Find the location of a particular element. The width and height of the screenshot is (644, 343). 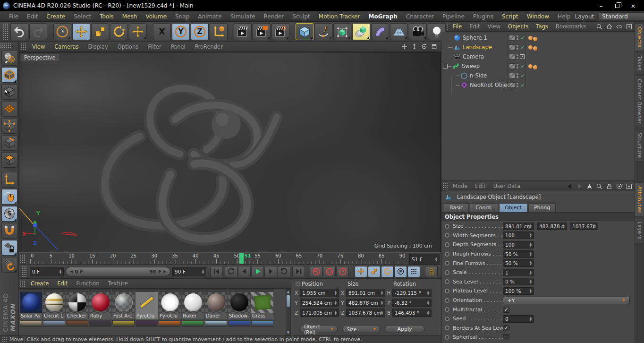

expander-icon: − is located at coordinates (445, 66).